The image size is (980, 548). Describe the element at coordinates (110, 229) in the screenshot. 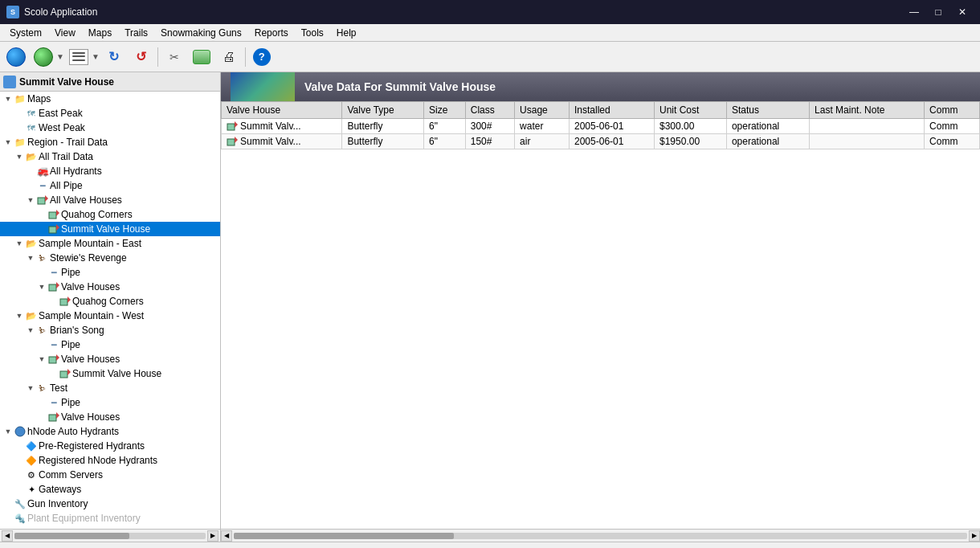

I see `tree-item-summit-vh: Summit Valve House` at that location.